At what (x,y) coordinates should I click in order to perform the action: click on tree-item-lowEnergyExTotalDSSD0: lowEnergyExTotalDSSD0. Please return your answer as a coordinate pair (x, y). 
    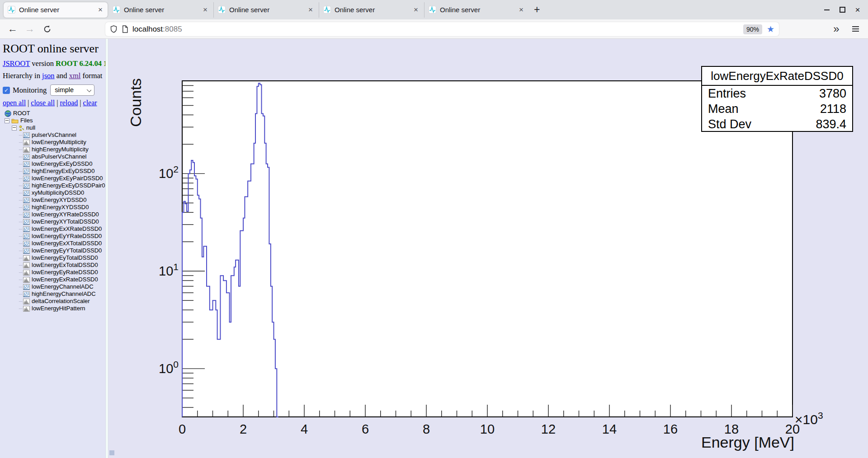
    Looking at the image, I should click on (54, 265).